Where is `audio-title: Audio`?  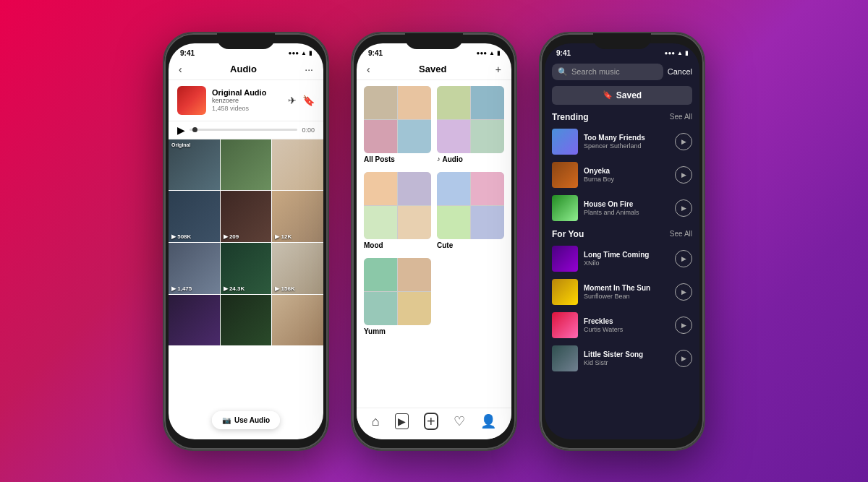
audio-title: Audio is located at coordinates (243, 69).